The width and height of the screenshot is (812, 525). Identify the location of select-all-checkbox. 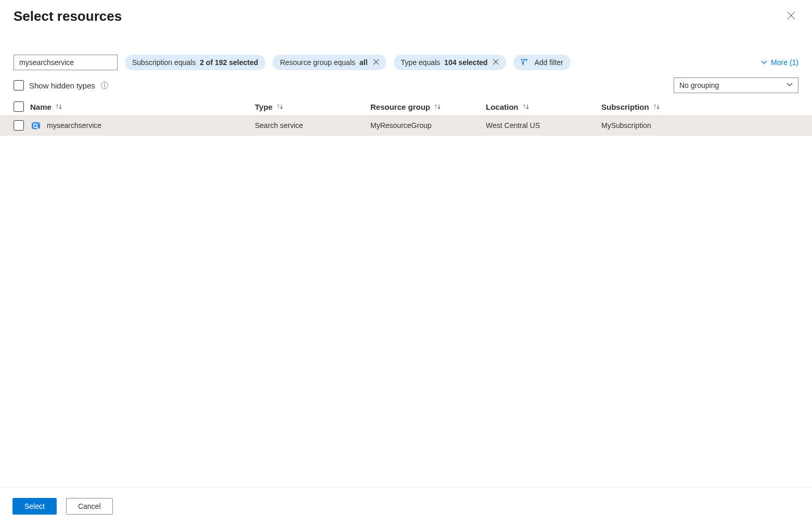
(19, 107).